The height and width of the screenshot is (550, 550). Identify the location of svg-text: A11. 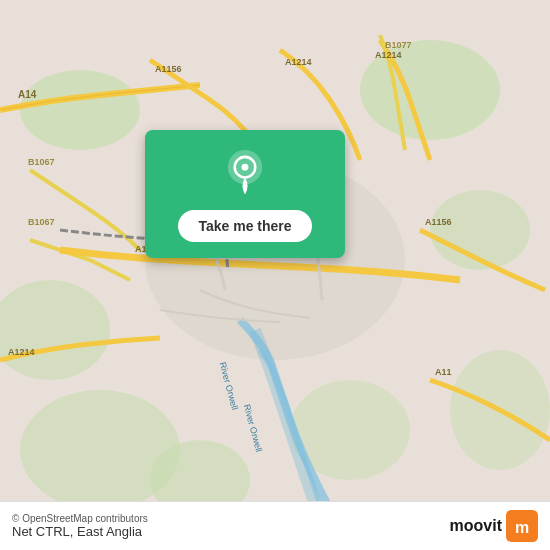
(444, 372).